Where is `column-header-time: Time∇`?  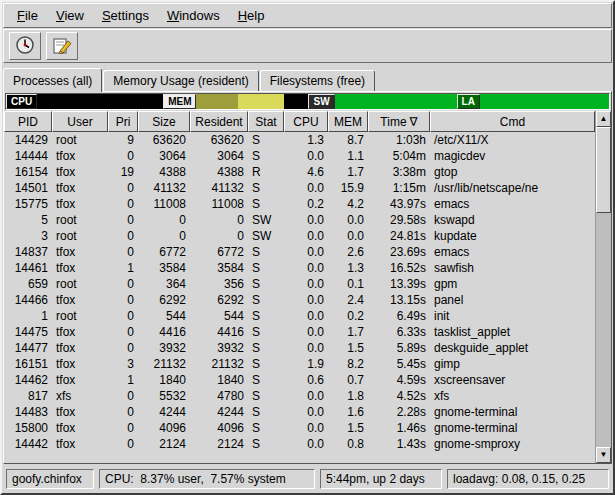
column-header-time: Time∇ is located at coordinates (399, 122).